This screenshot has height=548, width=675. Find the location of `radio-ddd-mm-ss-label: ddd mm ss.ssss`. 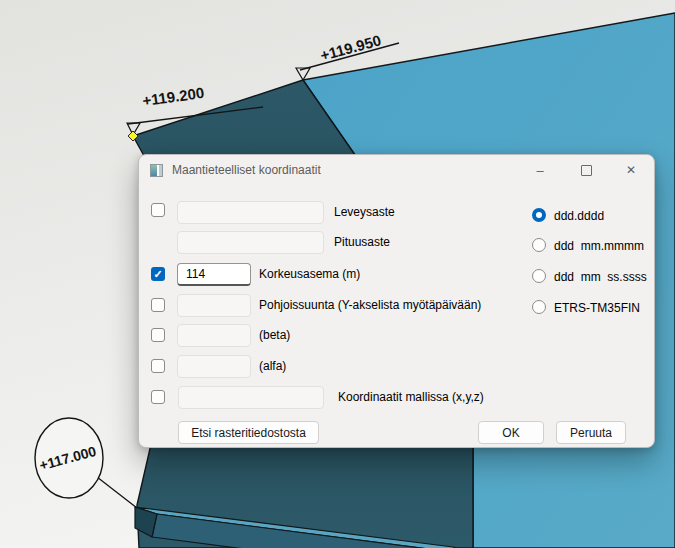

radio-ddd-mm-ss-label: ddd mm ss.ssss is located at coordinates (600, 278).